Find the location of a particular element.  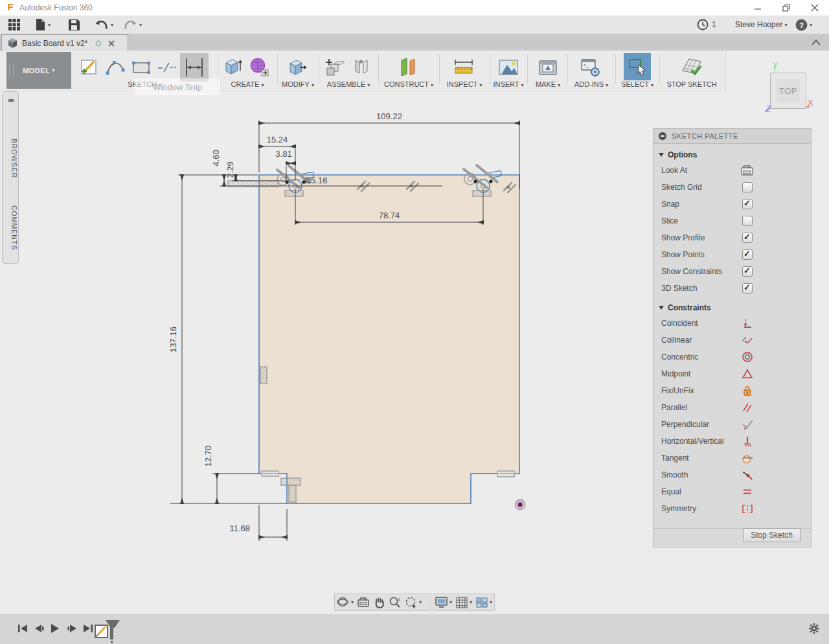

sidebar-item-comments: COMMENTS is located at coordinates (10, 228).